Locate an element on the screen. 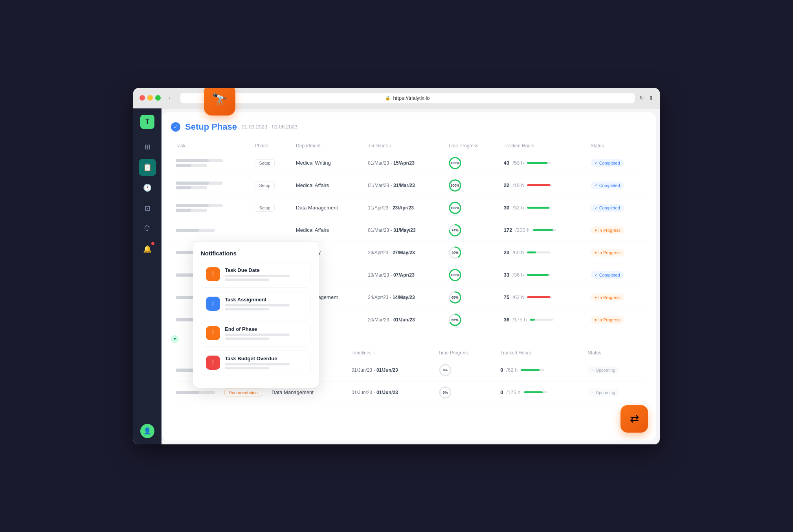 The height and width of the screenshot is (532, 793). col2-timelines: Timelines ↕ is located at coordinates (391, 353).